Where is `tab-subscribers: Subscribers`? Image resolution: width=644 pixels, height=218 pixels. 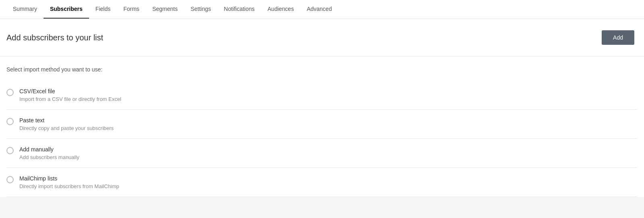
tab-subscribers: Subscribers is located at coordinates (66, 9).